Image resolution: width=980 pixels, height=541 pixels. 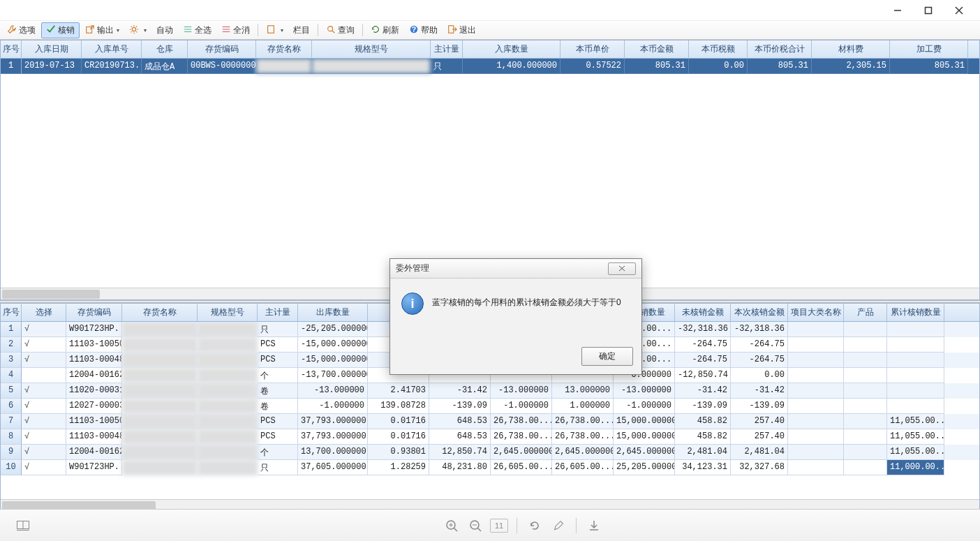 What do you see at coordinates (898, 10) in the screenshot?
I see `minimize-button` at bounding box center [898, 10].